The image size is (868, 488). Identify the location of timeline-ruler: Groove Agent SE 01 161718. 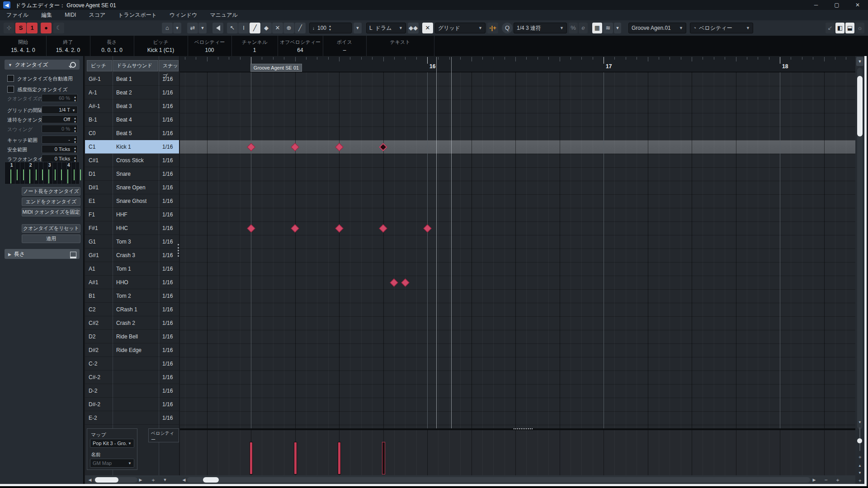
(518, 64).